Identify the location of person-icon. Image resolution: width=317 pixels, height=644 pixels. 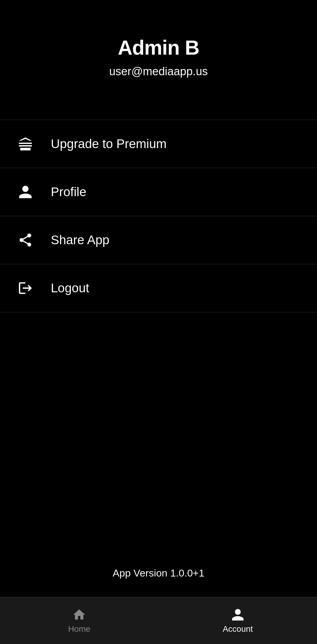
(25, 192).